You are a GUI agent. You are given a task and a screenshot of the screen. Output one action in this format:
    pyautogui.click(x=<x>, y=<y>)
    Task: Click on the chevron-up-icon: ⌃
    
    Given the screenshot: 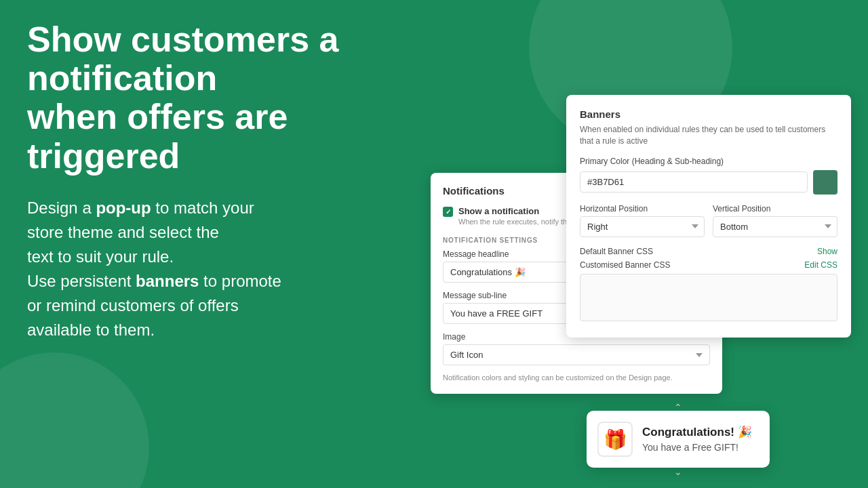 What is the action you would take?
    pyautogui.click(x=678, y=407)
    